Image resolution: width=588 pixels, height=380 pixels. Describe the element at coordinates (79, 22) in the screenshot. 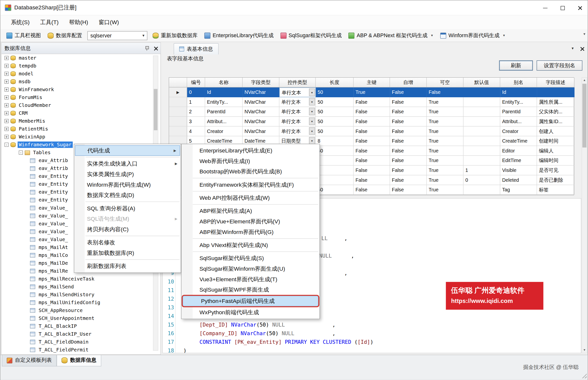

I see `menubar-item-2: 帮助(H)` at that location.